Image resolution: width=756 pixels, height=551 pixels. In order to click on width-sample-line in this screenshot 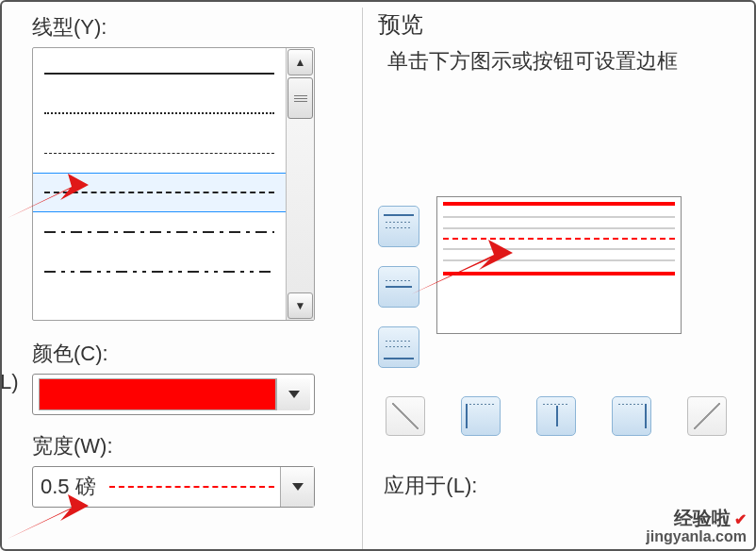, I will do `click(192, 487)`.